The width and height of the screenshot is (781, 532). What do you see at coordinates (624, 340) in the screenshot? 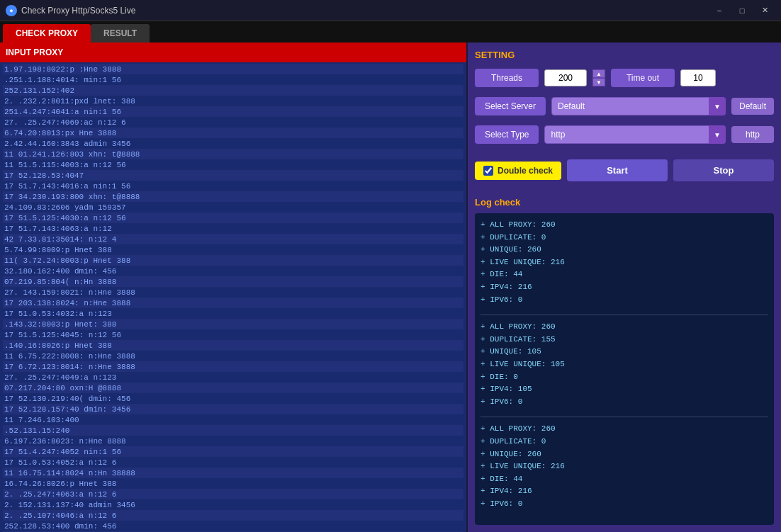
I see `log-line: + DUPLICATE: 155` at bounding box center [624, 340].